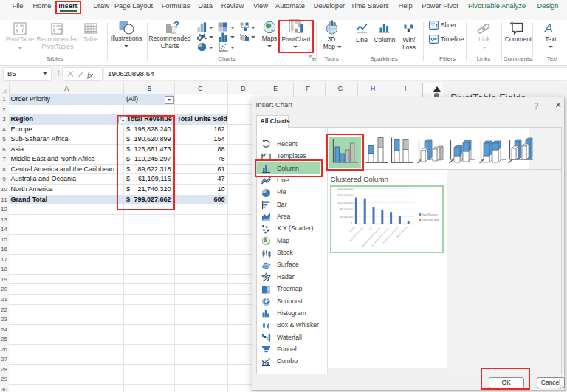  I want to click on svg-text: Total Units Sold, so click(431, 220).